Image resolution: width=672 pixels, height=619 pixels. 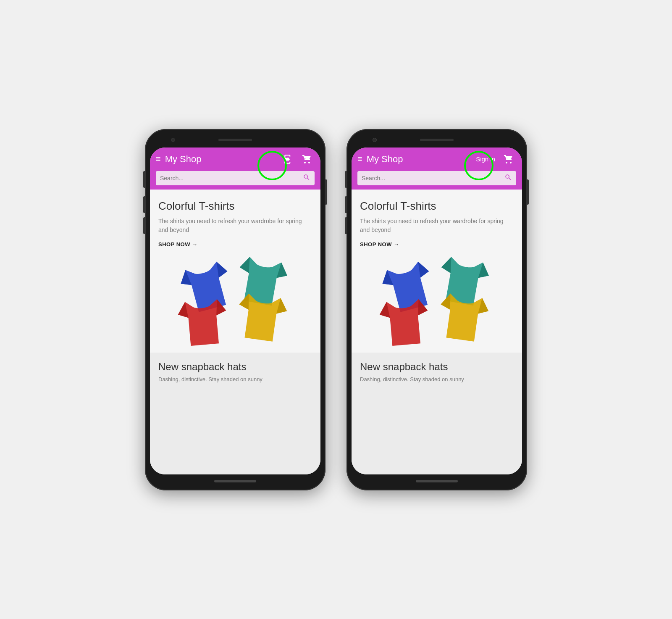 I want to click on shop-now-button-1: SHOP NOW →, so click(x=235, y=245).